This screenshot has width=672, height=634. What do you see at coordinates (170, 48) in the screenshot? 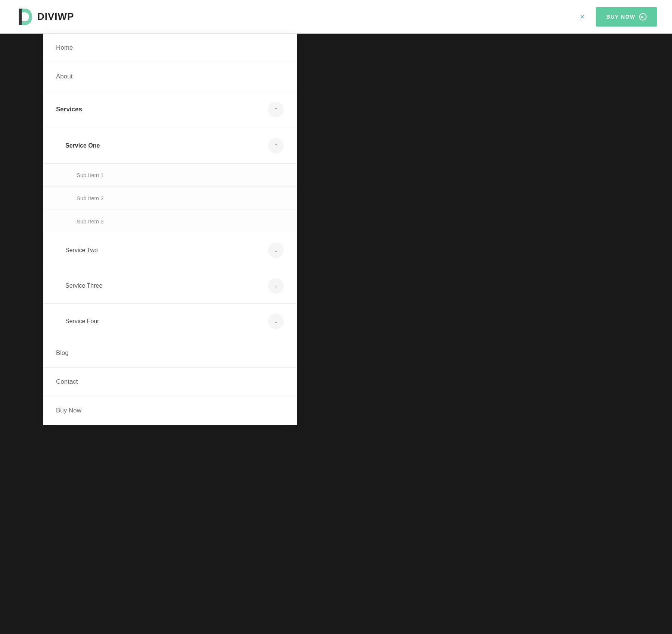
I see `menu-item-home: Home` at bounding box center [170, 48].